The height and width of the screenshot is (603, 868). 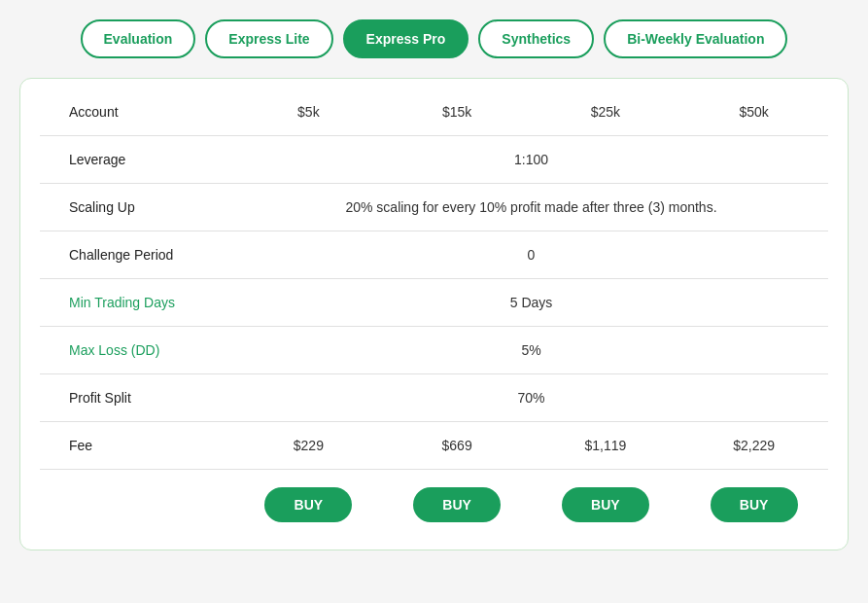 What do you see at coordinates (434, 350) in the screenshot?
I see `table-row-max-loss: Max Loss (DD) 5%` at bounding box center [434, 350].